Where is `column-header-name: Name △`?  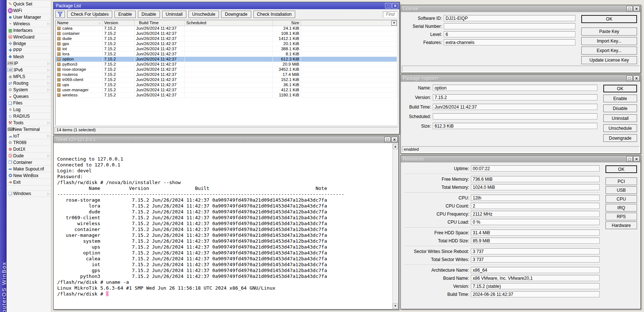 column-header-name: Name △ is located at coordinates (79, 23).